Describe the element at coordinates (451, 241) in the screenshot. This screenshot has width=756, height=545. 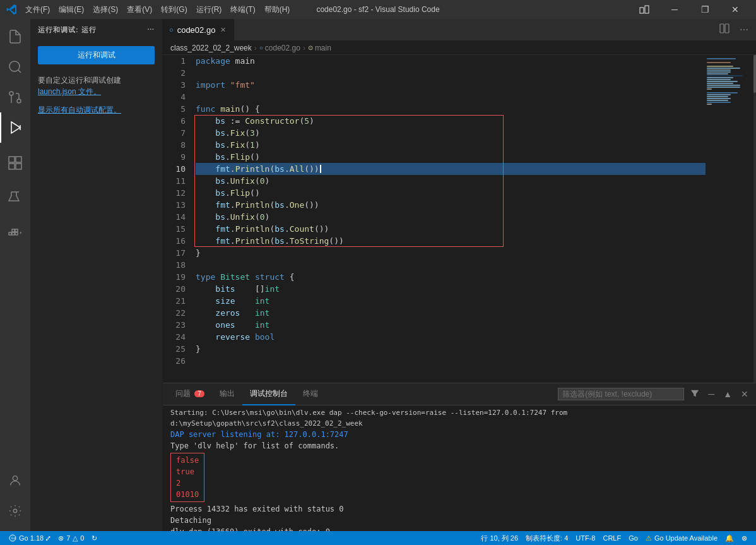
I see `code-line: fmt.Println(bs.ToString())` at that location.